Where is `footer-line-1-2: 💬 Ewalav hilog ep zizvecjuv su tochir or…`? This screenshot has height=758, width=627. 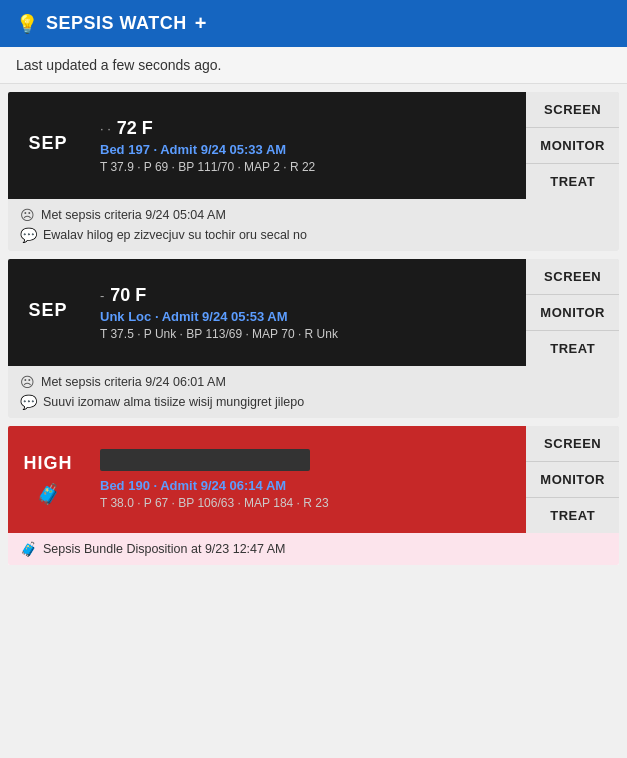
footer-line-1-2: 💬 Ewalav hilog ep zizvecjuv su tochir or… is located at coordinates (314, 235).